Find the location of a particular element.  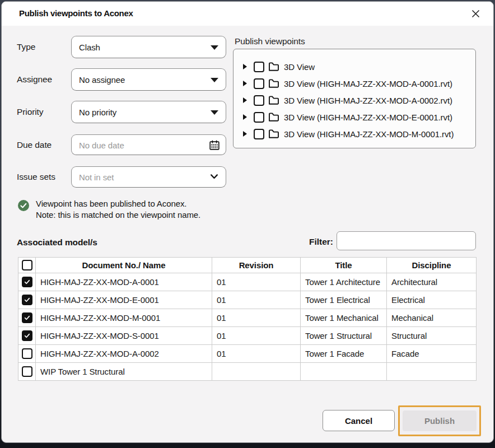

assignee-value: No assignee is located at coordinates (102, 80).